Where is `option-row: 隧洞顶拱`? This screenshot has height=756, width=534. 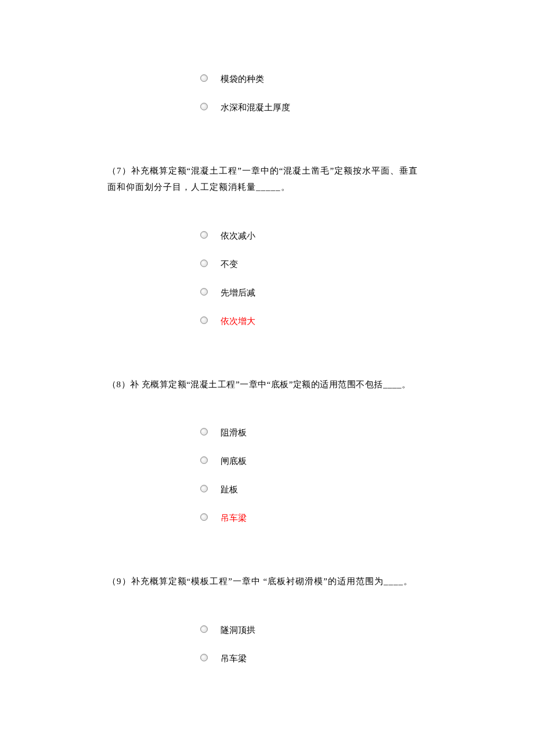 option-row: 隧洞顶拱 is located at coordinates (267, 629).